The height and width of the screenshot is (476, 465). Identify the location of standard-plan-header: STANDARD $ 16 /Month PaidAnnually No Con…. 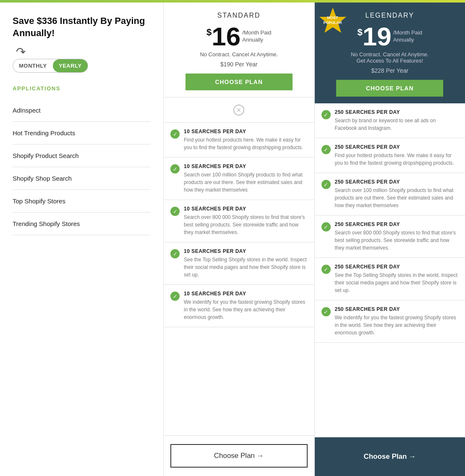
(239, 50).